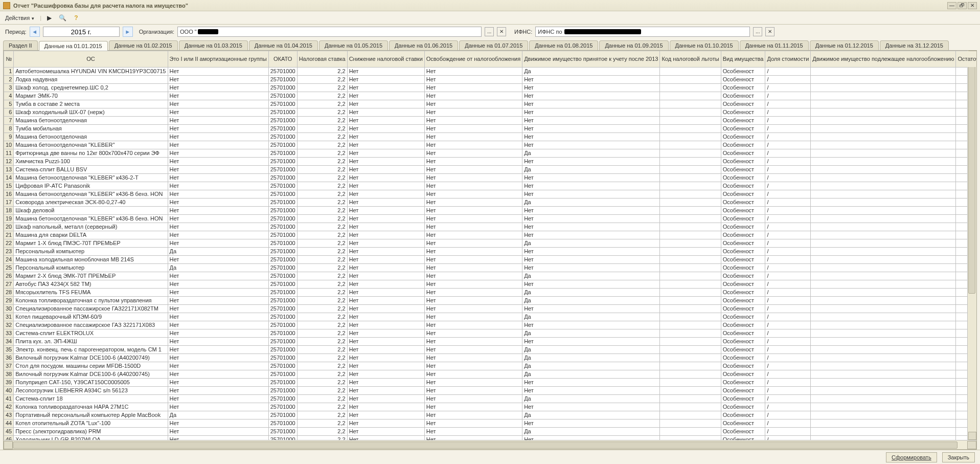  What do you see at coordinates (883, 59) in the screenshot?
I see `col-podl: Движимое имущество подлежащее налогообло…` at bounding box center [883, 59].